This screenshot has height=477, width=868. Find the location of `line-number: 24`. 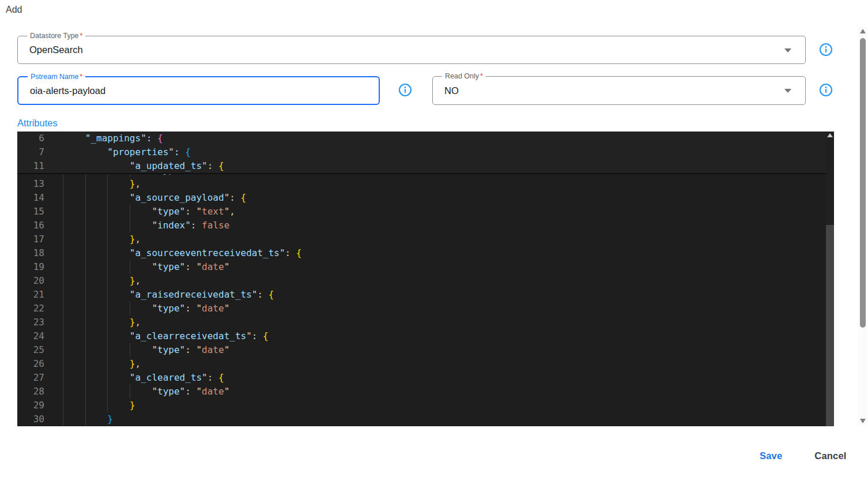

line-number: 24 is located at coordinates (35, 336).